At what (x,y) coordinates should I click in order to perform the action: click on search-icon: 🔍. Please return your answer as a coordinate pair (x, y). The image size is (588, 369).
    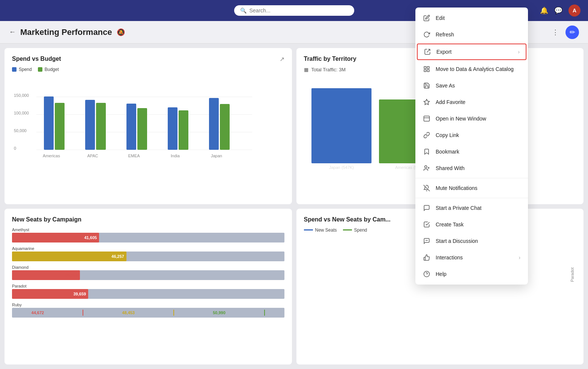
    Looking at the image, I should click on (243, 11).